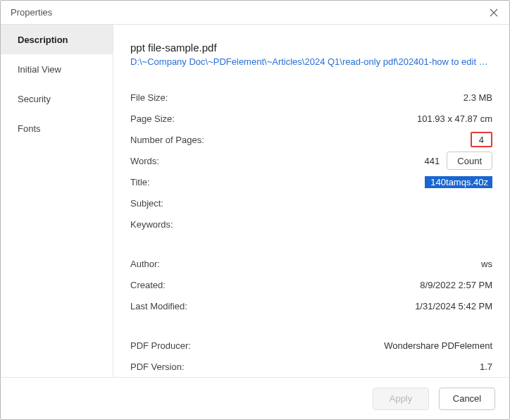 This screenshot has width=510, height=420. Describe the element at coordinates (401, 399) in the screenshot. I see `apply-button: Apply` at that location.